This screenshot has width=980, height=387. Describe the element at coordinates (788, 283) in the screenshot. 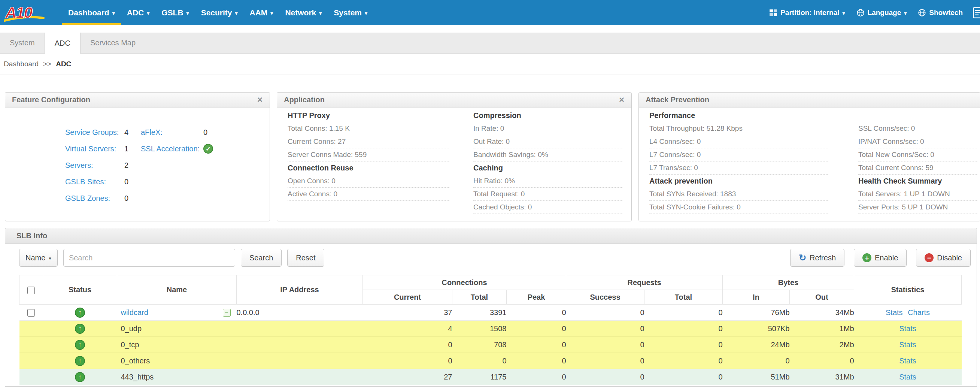

I see `col-group-bytes: Bytes` at that location.